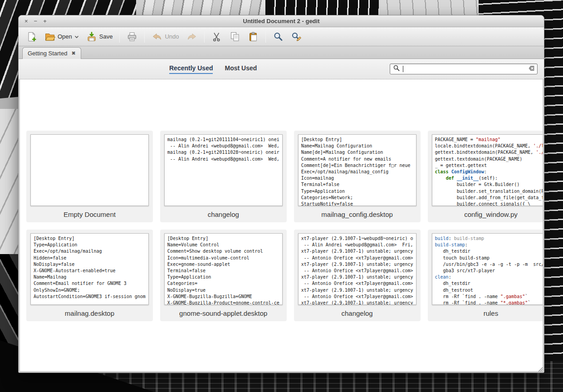 The image size is (563, 392). What do you see at coordinates (32, 37) in the screenshot?
I see `new-document-button` at bounding box center [32, 37].